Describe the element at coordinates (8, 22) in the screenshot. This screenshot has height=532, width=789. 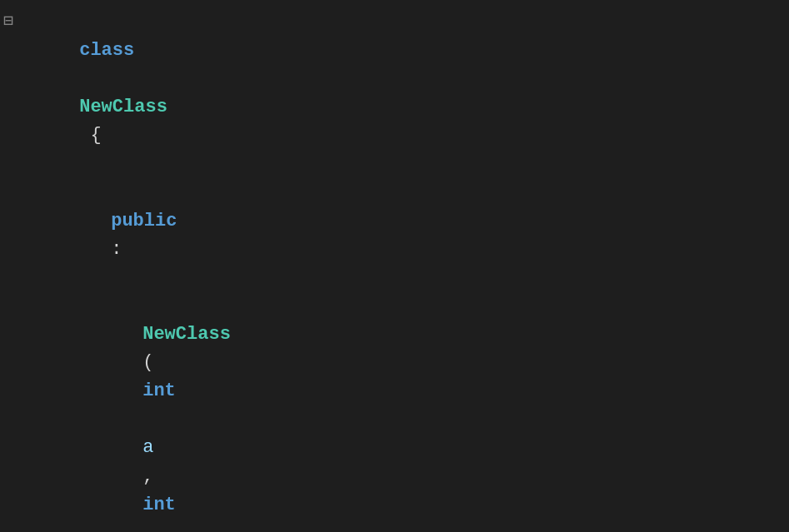
I see `fold-marker-1: ⊟` at that location.